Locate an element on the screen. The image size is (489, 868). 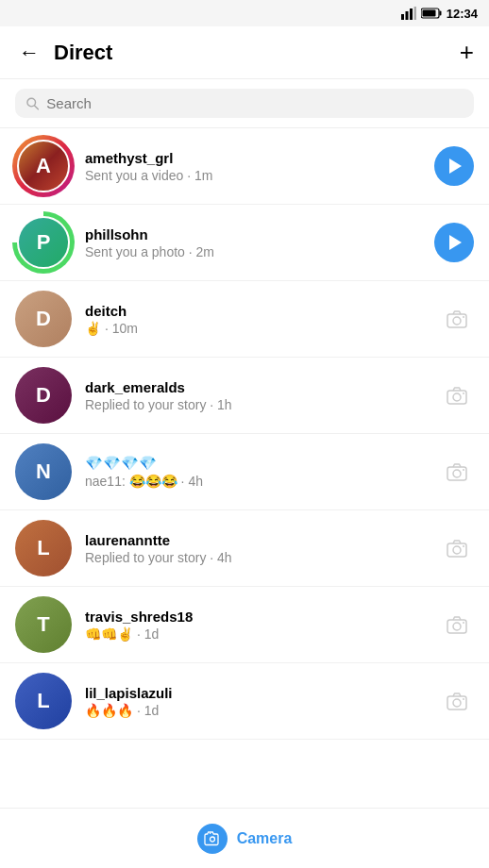
username: 💎💎💎💎 is located at coordinates (262, 463).